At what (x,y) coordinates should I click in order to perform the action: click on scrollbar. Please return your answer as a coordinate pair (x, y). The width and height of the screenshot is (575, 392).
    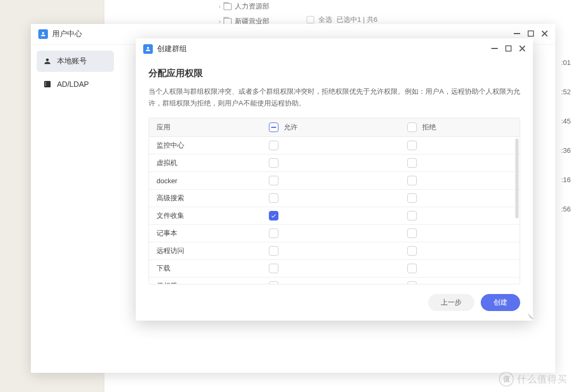
    Looking at the image, I should click on (517, 178).